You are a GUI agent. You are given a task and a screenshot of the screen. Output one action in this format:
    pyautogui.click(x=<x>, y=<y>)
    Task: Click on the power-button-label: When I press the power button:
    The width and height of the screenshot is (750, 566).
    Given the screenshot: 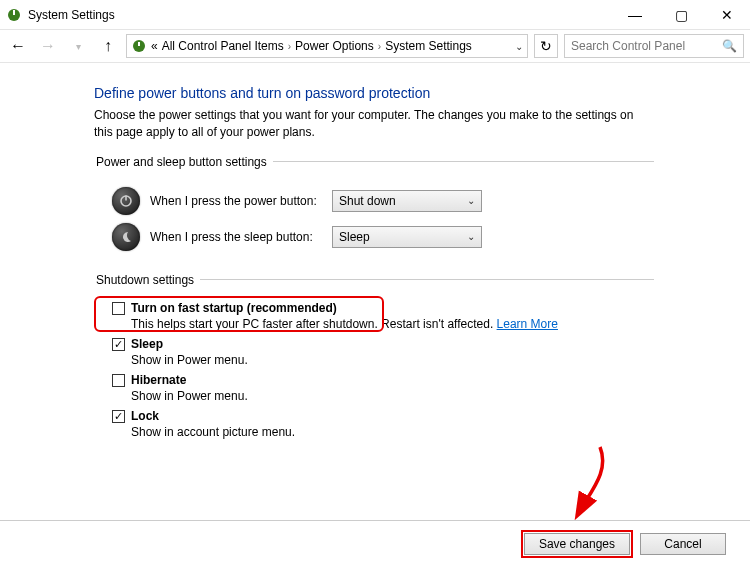 What is the action you would take?
    pyautogui.click(x=236, y=201)
    